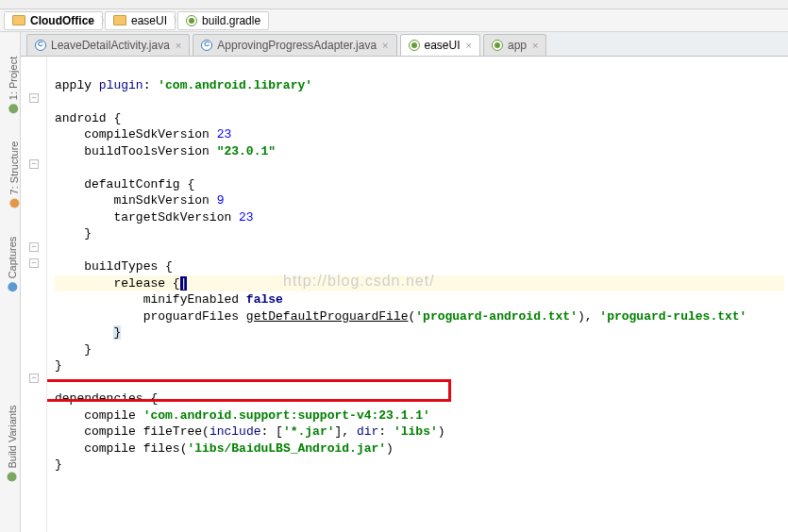 This screenshot has width=788, height=532. What do you see at coordinates (443, 45) in the screenshot?
I see `tab-label: easeUI` at bounding box center [443, 45].